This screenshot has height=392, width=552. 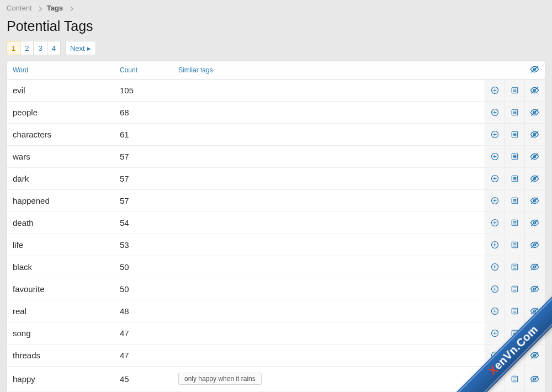 I want to click on cell-word: people, so click(x=61, y=113).